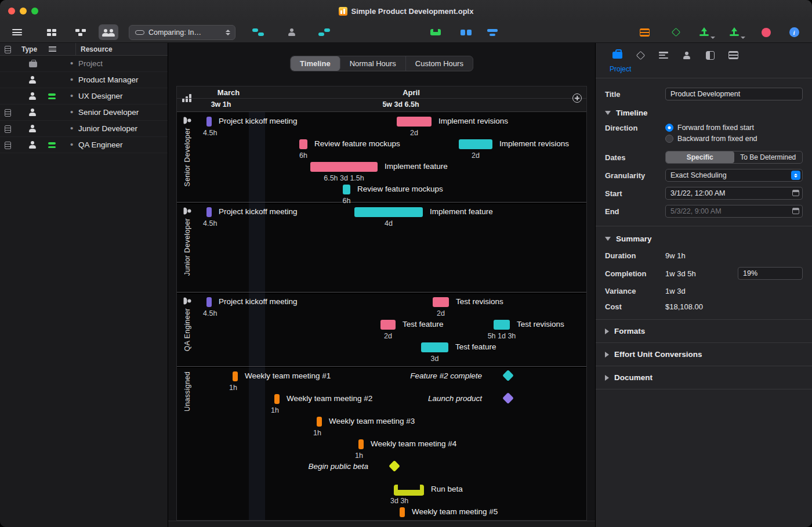 The height and width of the screenshot is (527, 812). What do you see at coordinates (84, 96) in the screenshot?
I see `resource-row-ux-designer: •UX Designer` at bounding box center [84, 96].